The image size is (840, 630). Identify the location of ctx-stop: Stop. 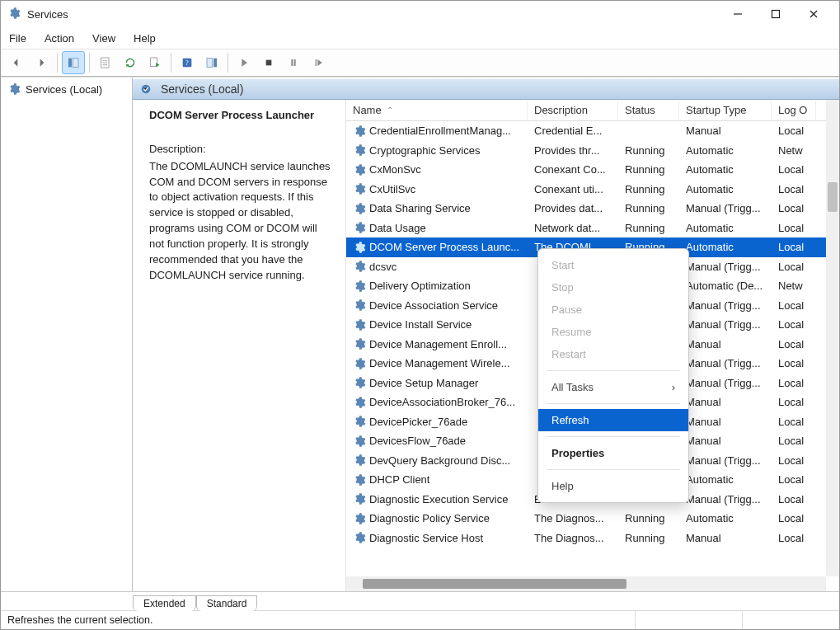
(613, 287).